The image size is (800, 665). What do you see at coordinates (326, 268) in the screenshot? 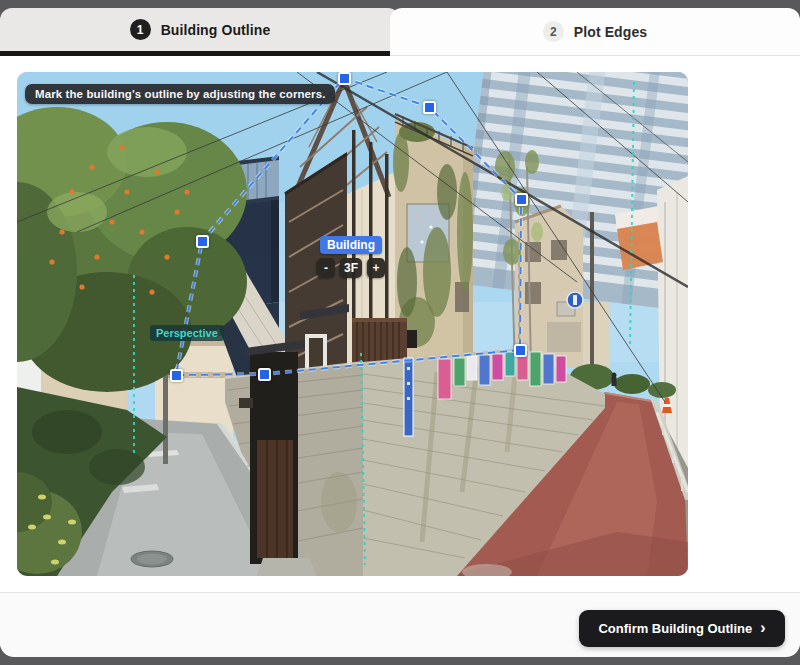
I see `floor-decrease-button: -` at bounding box center [326, 268].